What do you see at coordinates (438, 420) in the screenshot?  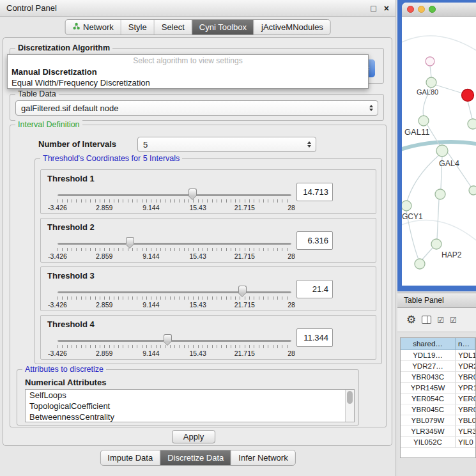 I see `table-row: YBL079W YBL0` at bounding box center [438, 420].